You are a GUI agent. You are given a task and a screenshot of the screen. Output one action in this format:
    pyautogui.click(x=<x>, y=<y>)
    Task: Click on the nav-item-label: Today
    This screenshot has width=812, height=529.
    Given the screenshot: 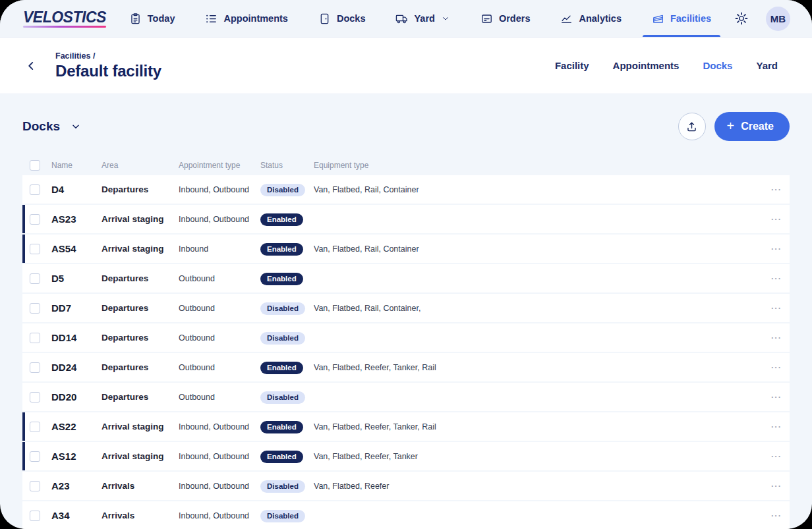 What is the action you would take?
    pyautogui.click(x=161, y=18)
    